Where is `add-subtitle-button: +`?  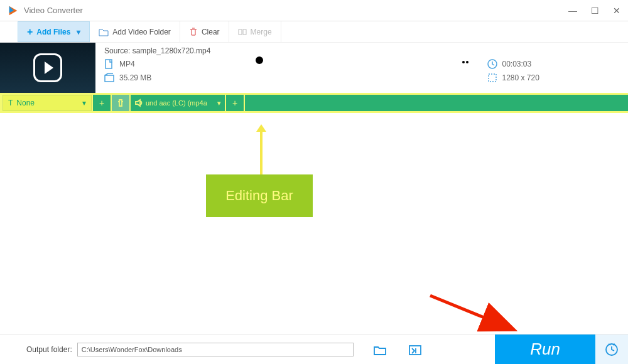 add-subtitle-button: + is located at coordinates (102, 103).